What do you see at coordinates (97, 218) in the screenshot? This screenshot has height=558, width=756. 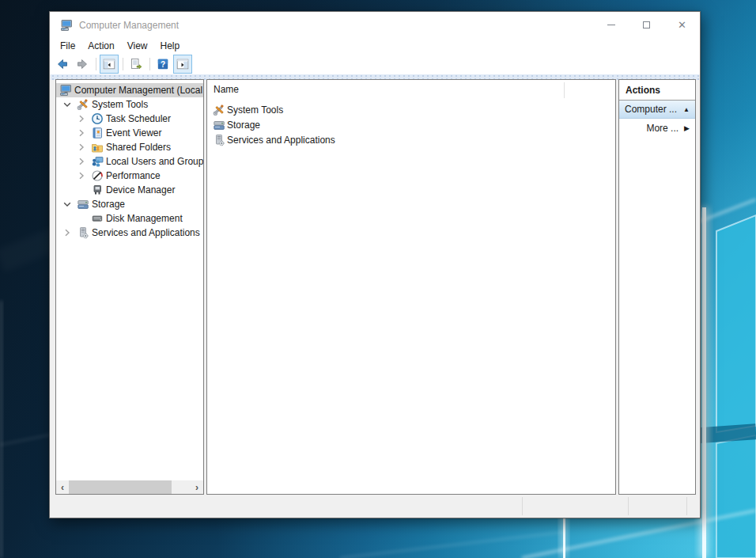 I see `disk-management-icon` at bounding box center [97, 218].